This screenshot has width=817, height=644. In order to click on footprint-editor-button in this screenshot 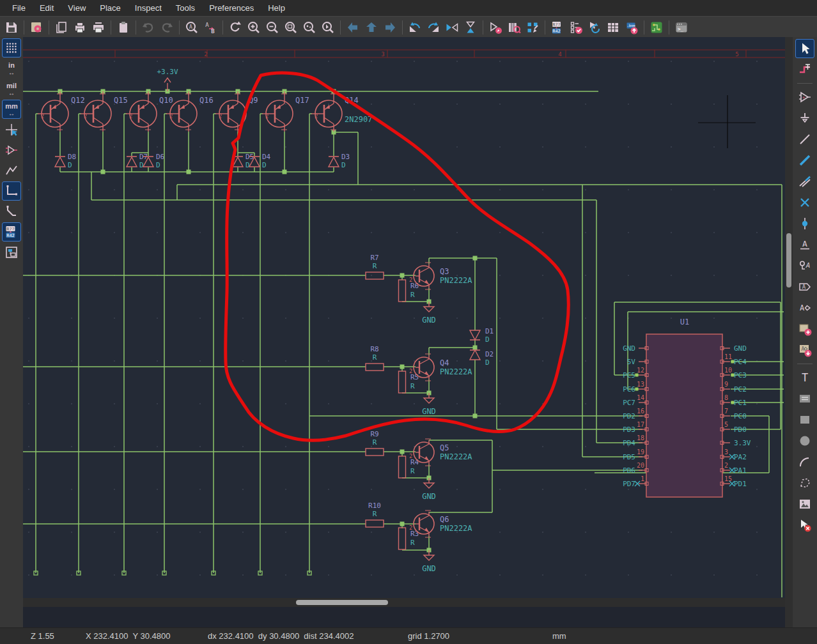, I will do `click(533, 27)`.